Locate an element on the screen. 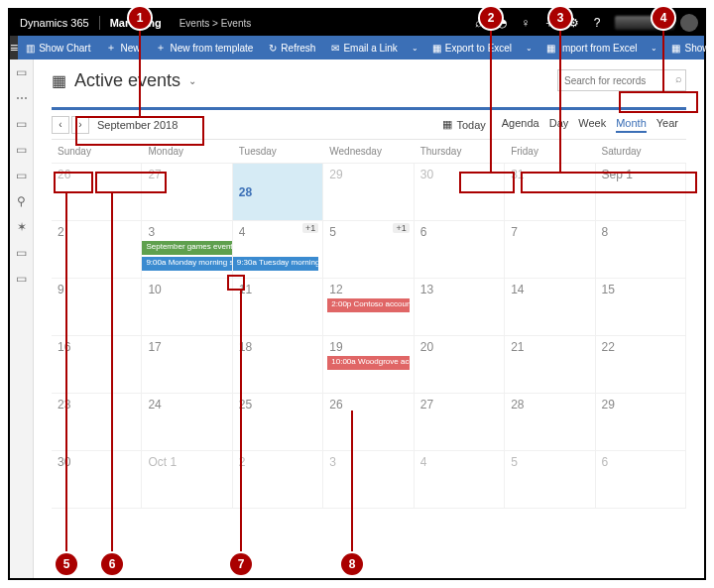  sitemap-toggle: ≡ is located at coordinates (14, 48).